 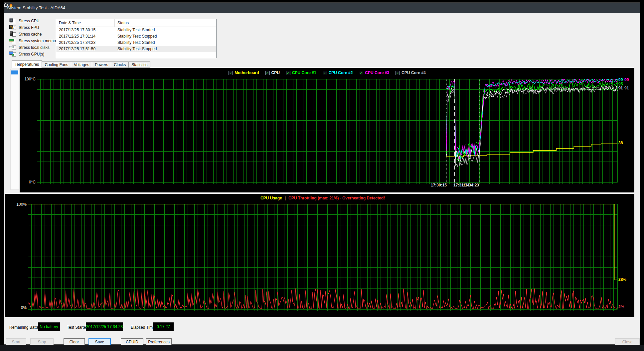 What do you see at coordinates (25, 34) in the screenshot?
I see `stress-option-cache: Stress cache` at bounding box center [25, 34].